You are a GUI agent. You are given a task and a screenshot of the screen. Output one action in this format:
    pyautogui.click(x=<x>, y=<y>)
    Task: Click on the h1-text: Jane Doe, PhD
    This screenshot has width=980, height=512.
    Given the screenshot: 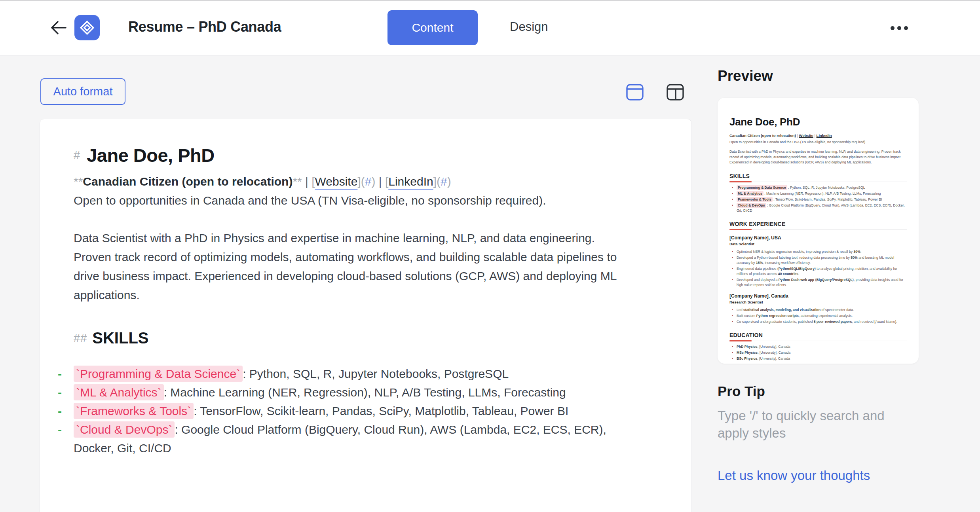 What is the action you would take?
    pyautogui.click(x=150, y=155)
    